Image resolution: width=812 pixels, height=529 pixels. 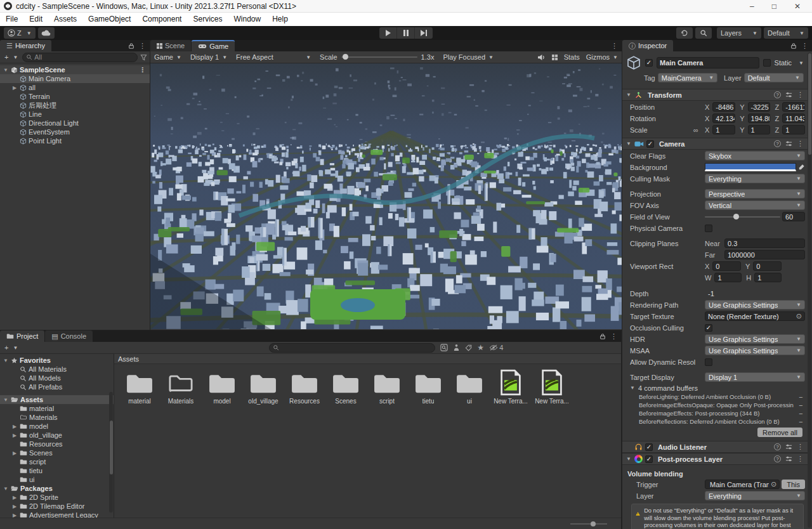 I want to click on asset-item-script: script, so click(x=387, y=387).